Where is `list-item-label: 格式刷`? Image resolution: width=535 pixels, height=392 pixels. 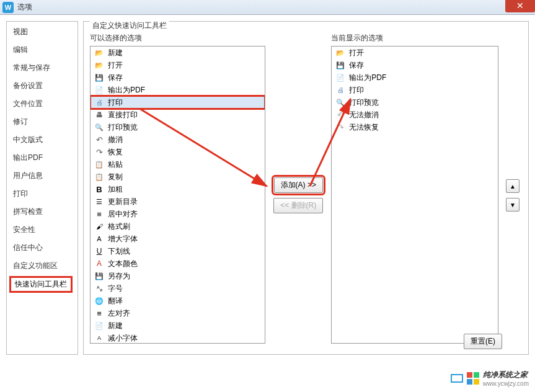
list-item-label: 格式刷 is located at coordinates (119, 227).